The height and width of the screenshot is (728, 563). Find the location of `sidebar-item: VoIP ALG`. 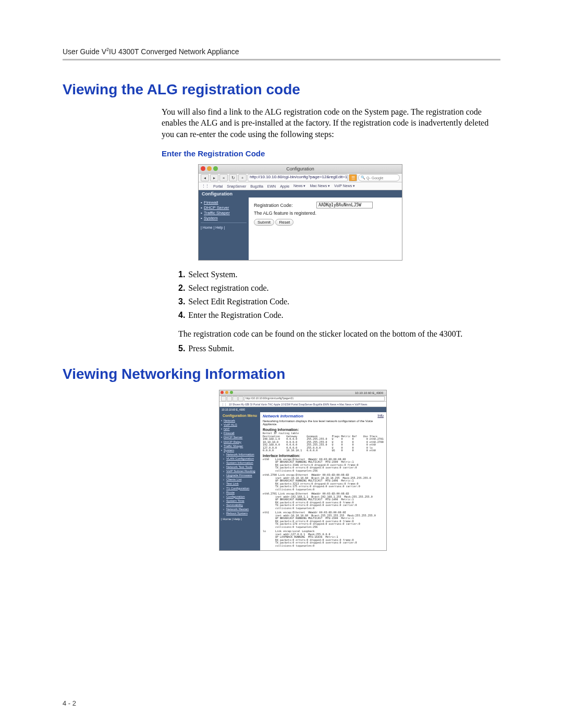

sidebar-item: VoIP ALG is located at coordinates (240, 425).